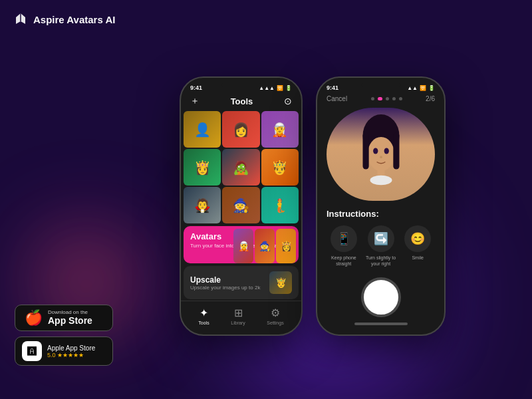 The height and width of the screenshot is (399, 532). I want to click on rating-stars: 5.0 ★★★★★, so click(71, 355).